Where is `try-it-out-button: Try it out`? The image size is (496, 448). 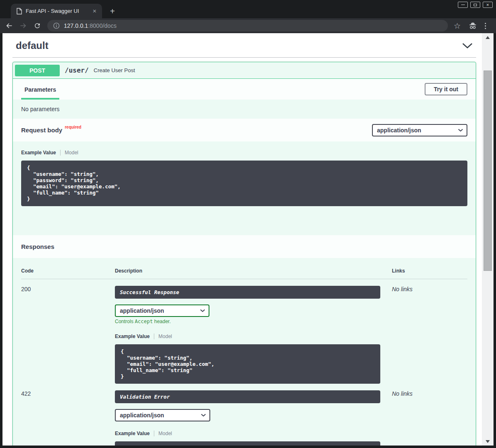
try-it-out-button: Try it out is located at coordinates (446, 89).